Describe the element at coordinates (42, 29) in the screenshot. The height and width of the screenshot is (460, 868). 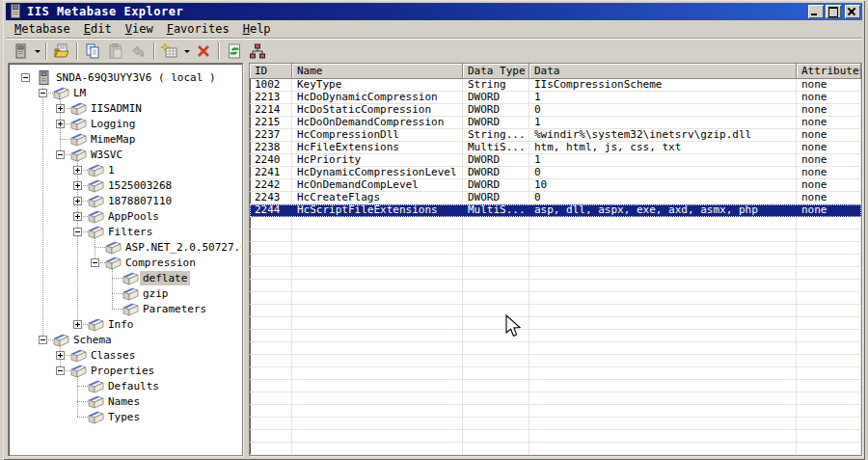
I see `menu-metabase: Metabase` at that location.